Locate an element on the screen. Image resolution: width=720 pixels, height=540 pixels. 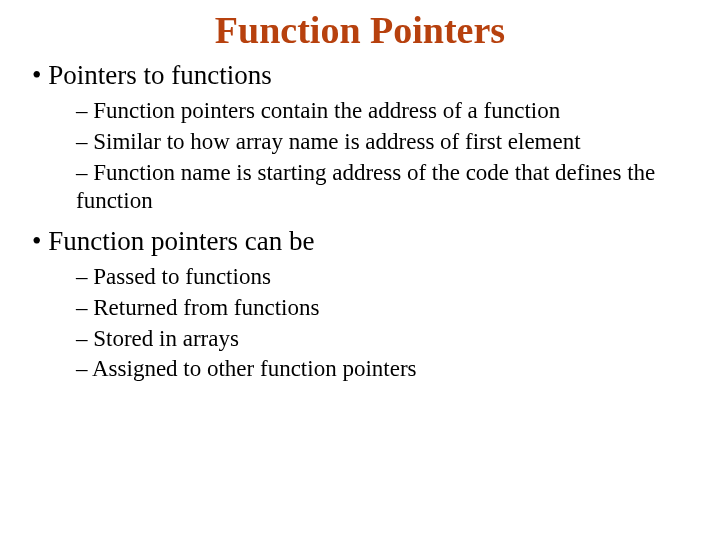
sub-bullet-item: Function pointers contain the address of… is located at coordinates (386, 112).